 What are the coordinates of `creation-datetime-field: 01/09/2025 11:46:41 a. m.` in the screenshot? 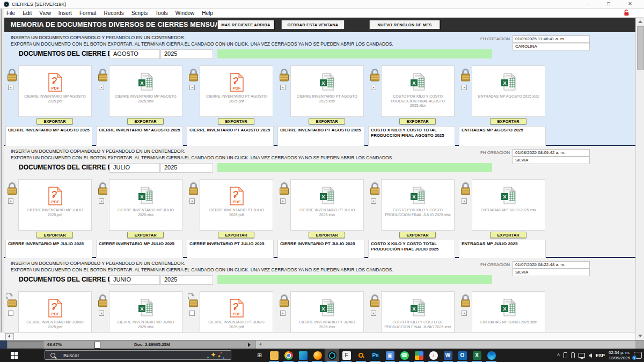 It's located at (551, 39).